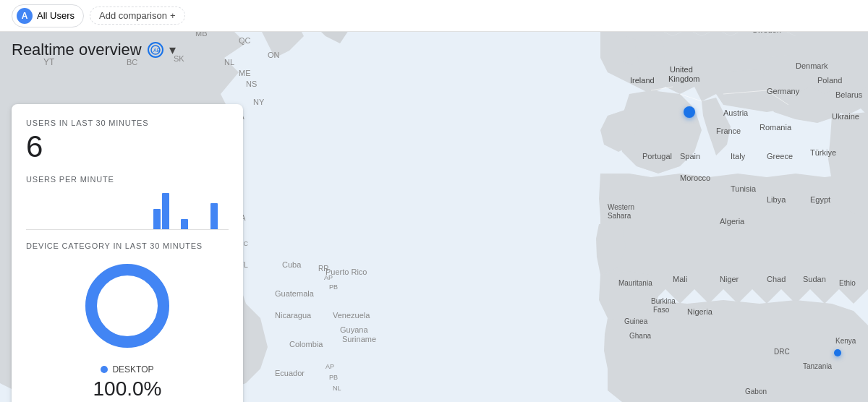  Describe the element at coordinates (681, 69) in the screenshot. I see `svg-text: United` at that location.